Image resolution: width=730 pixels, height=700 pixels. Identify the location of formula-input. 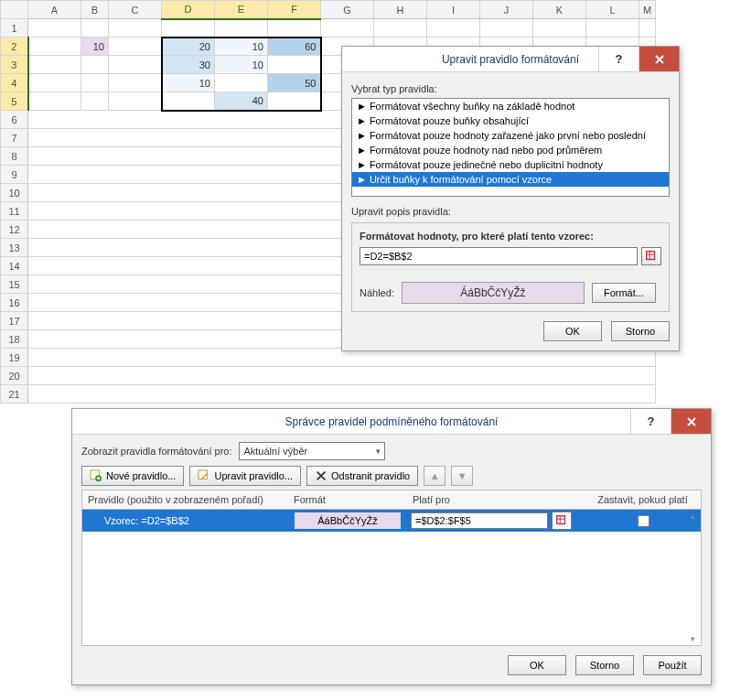
(499, 256).